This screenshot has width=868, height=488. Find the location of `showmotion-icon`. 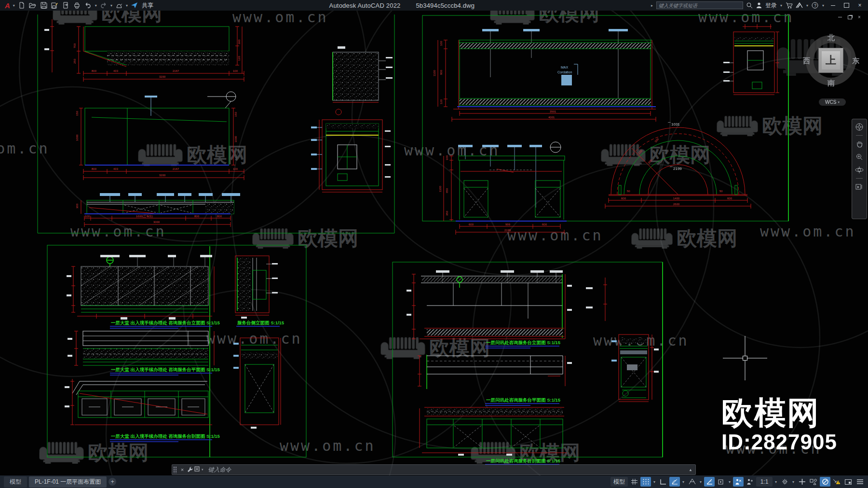

showmotion-icon is located at coordinates (859, 187).